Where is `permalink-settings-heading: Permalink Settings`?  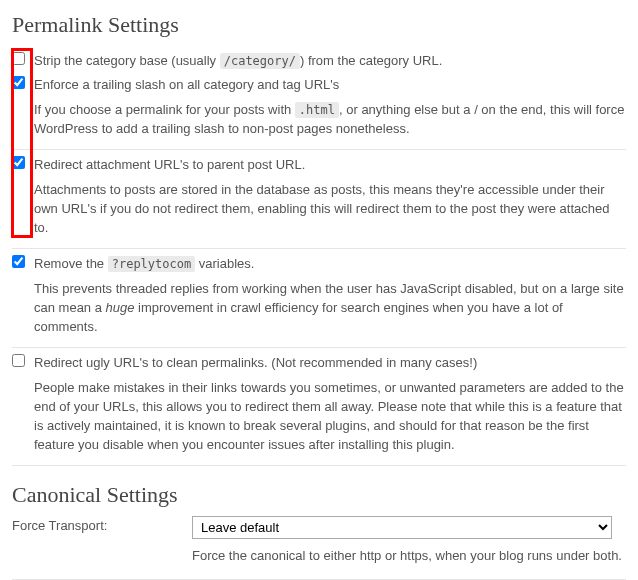
permalink-settings-heading: Permalink Settings is located at coordinates (319, 25).